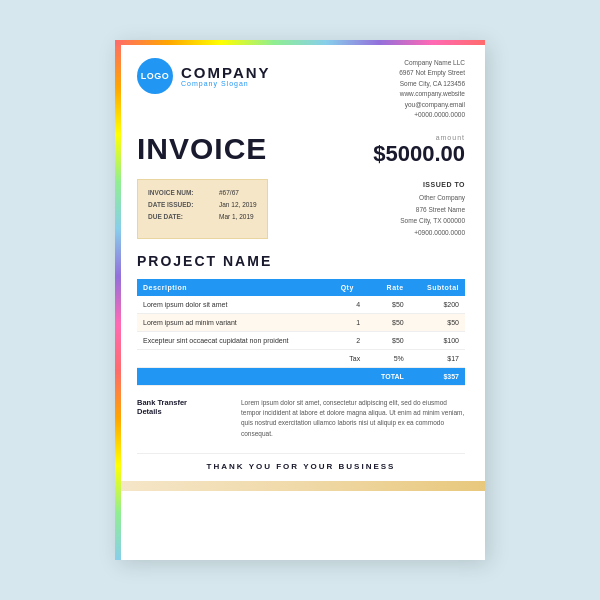 The width and height of the screenshot is (600, 600). What do you see at coordinates (388, 376) in the screenshot?
I see `total-label: TOTAL` at bounding box center [388, 376].